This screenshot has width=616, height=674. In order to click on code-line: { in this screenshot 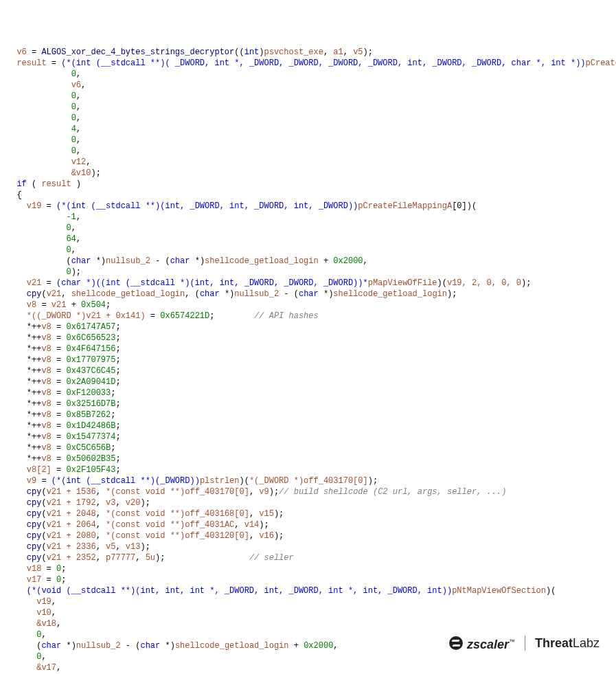, I will do `click(14, 195)`.